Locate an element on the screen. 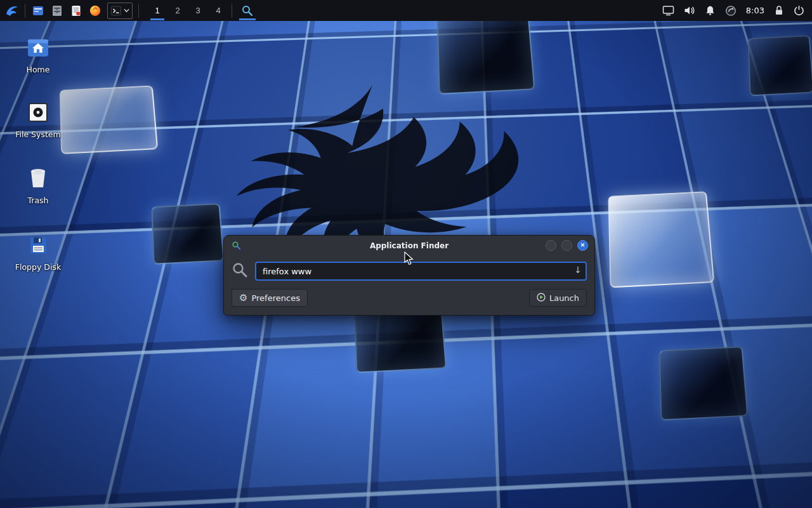 This screenshot has width=812, height=508. search-icon is located at coordinates (240, 271).